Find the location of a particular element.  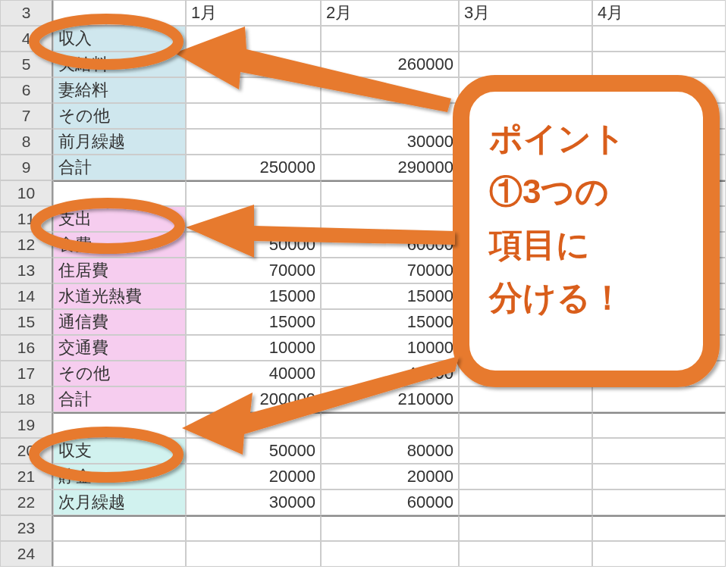

row-header: 7 is located at coordinates (27, 116).